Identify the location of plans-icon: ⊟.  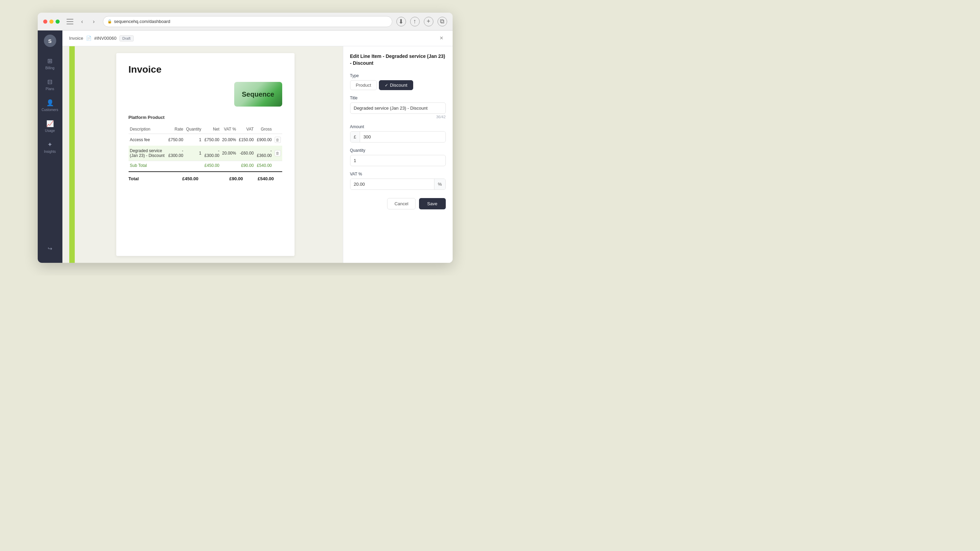
(50, 82).